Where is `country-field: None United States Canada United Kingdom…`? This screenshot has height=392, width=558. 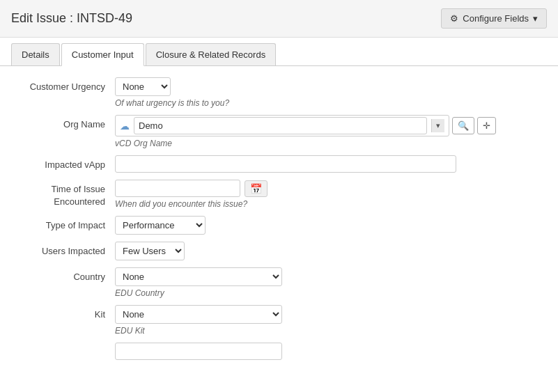 country-field: None United States Canada United Kingdom… is located at coordinates (330, 283).